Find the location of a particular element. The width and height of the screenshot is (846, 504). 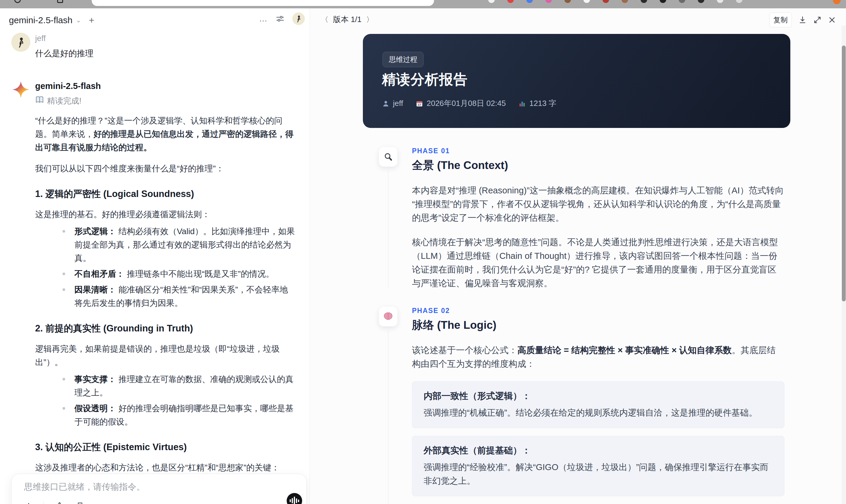

version-nav: 〈 版本 1/1 〉 is located at coordinates (347, 20).